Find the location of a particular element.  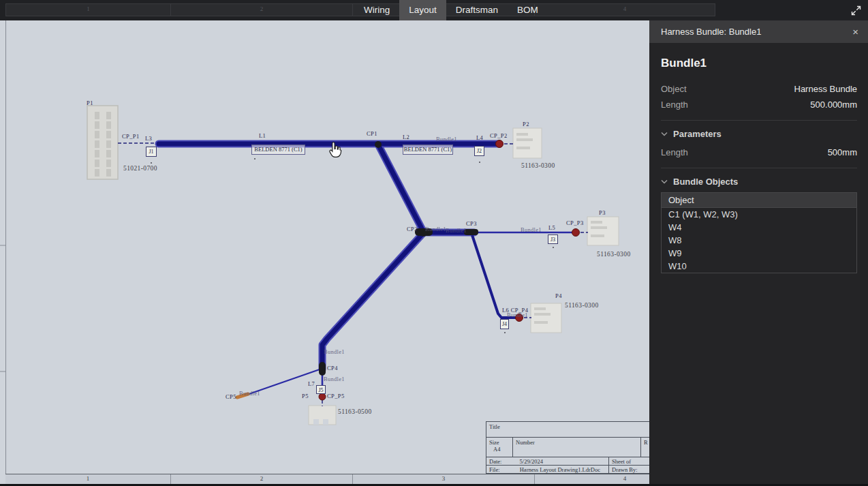

panel-header: Harness Bundle: Bundle1 × is located at coordinates (759, 31).